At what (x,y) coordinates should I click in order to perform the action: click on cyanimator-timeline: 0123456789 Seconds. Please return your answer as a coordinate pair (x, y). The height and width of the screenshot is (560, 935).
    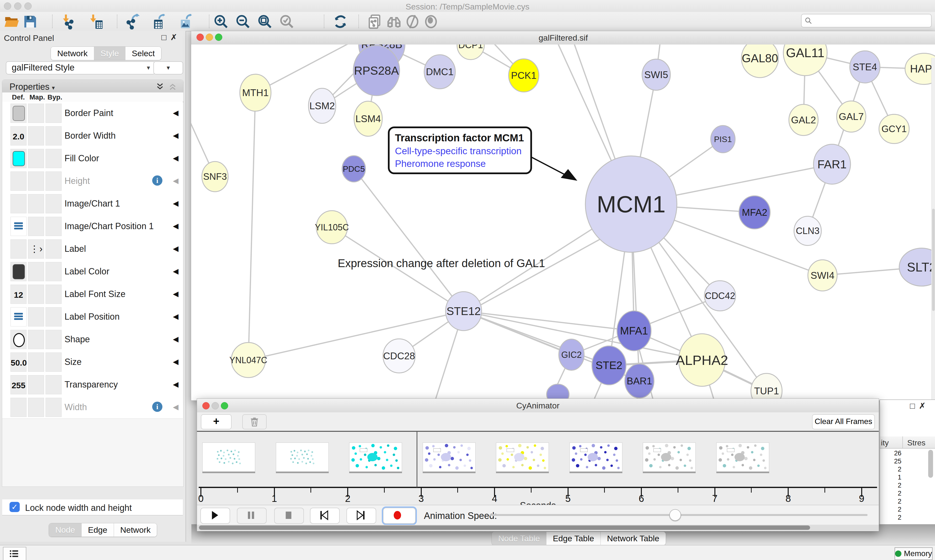
    Looking at the image, I should click on (538, 468).